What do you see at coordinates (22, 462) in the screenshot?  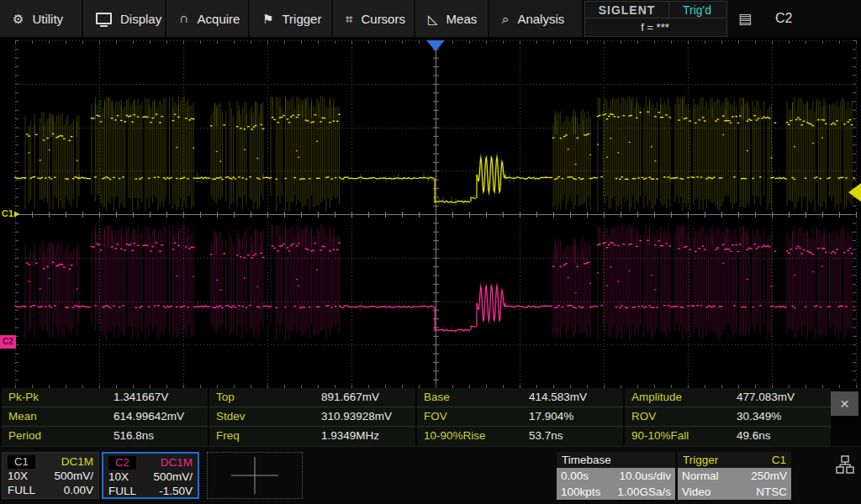 I see `channel1-id-chip: C1` at bounding box center [22, 462].